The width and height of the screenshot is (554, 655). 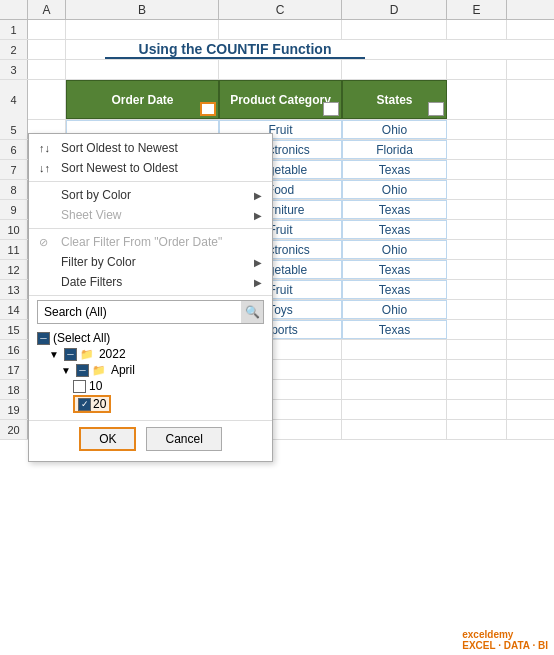 I want to click on sort-newest-item: ↓↑ Sort Newest to Oldest, so click(x=150, y=168).